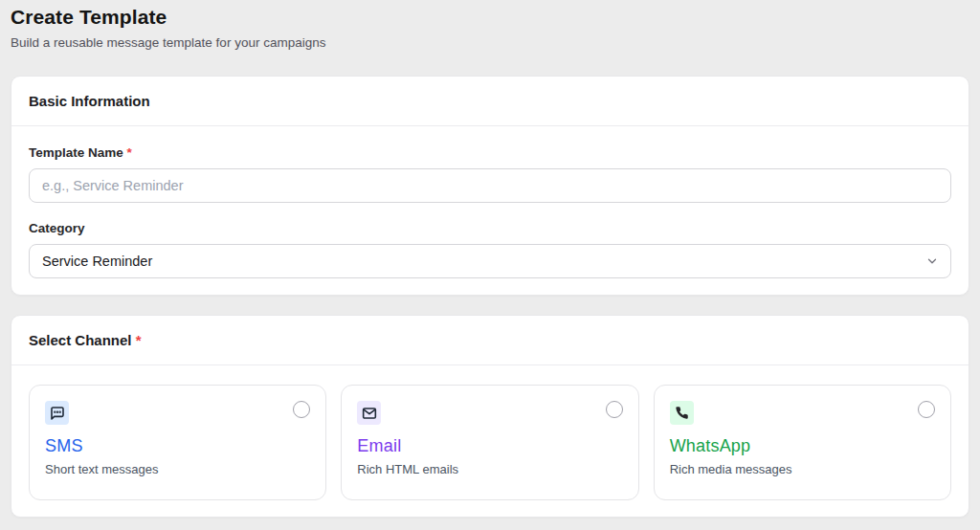 Image resolution: width=980 pixels, height=530 pixels. What do you see at coordinates (490, 469) in the screenshot?
I see `channel-description: Rich HTML emails` at bounding box center [490, 469].